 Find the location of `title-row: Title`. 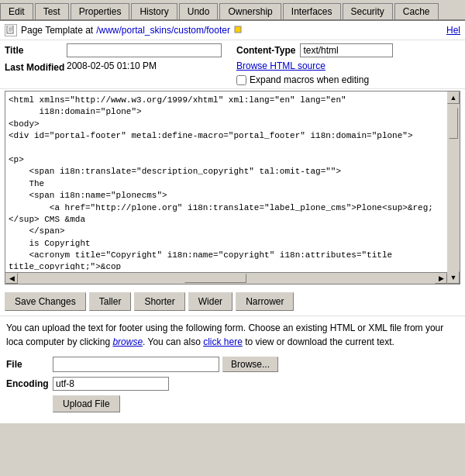

title-row: Title is located at coordinates (116, 50).